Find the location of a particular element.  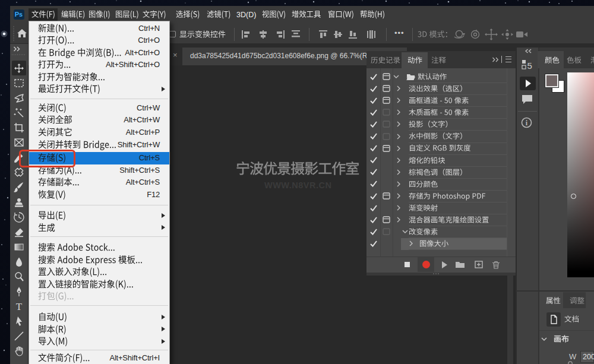

svg-text: T is located at coordinates (19, 306).